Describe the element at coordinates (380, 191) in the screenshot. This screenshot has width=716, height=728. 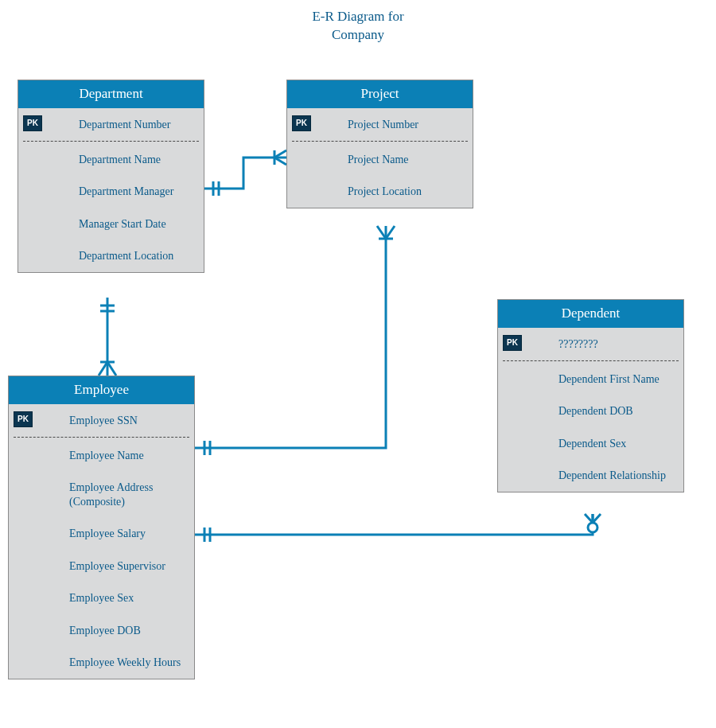
I see `attr-project-location: Project Location` at that location.